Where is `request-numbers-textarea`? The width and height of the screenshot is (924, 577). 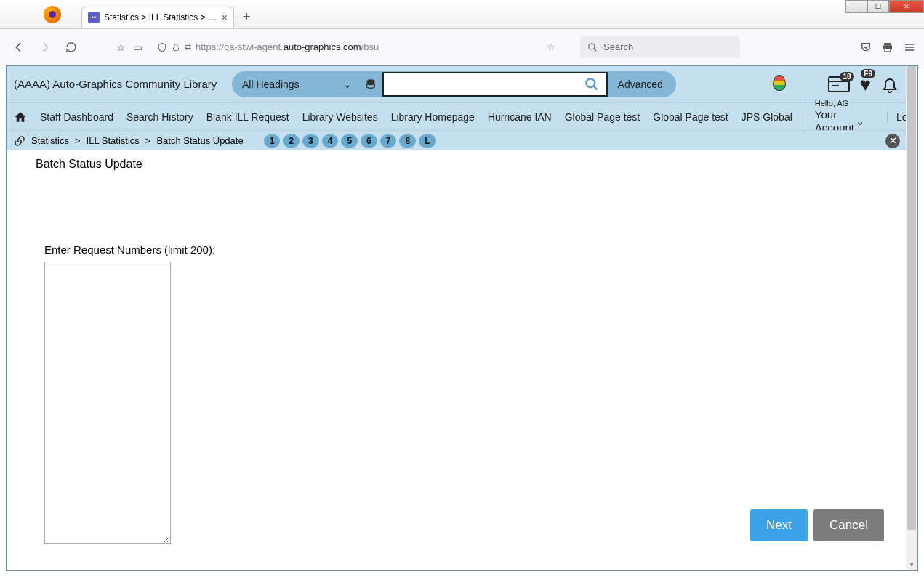
request-numbers-textarea is located at coordinates (108, 403).